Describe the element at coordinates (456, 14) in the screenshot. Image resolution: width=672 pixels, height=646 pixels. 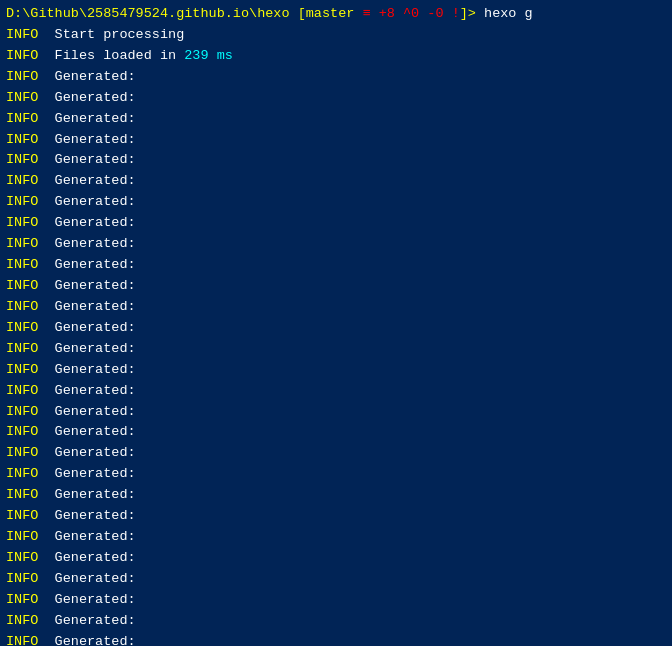
I see `prompt-bang: !` at that location.